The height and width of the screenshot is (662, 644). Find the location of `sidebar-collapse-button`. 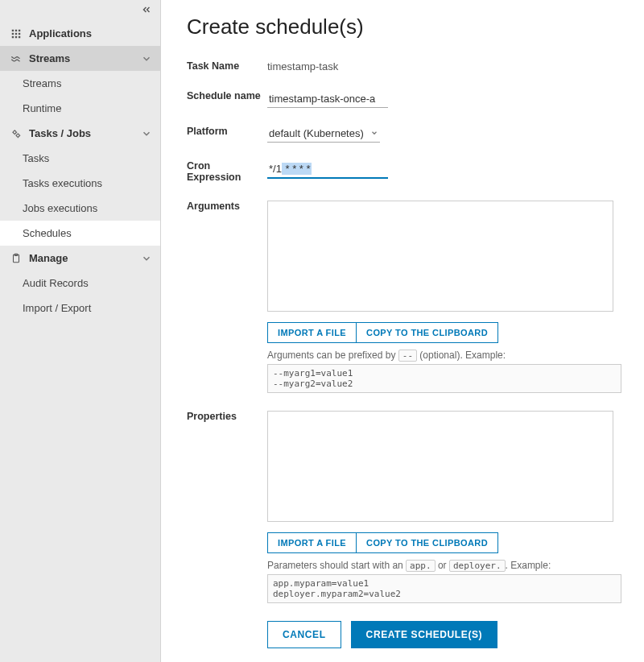

sidebar-collapse-button is located at coordinates (80, 10).